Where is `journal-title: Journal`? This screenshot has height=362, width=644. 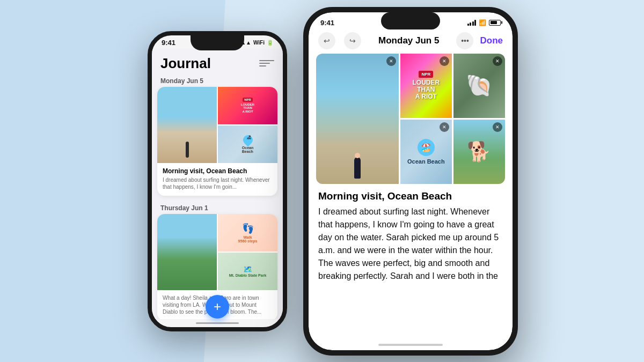 journal-title: Journal is located at coordinates (186, 63).